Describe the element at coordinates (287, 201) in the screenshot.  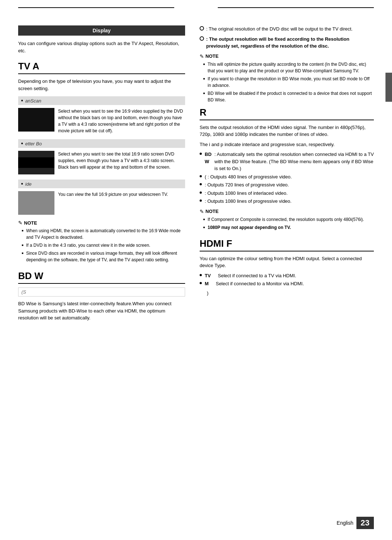
I see `res-bullet-1080p: : Outputs 1080 lines of progressive vide…` at that location.